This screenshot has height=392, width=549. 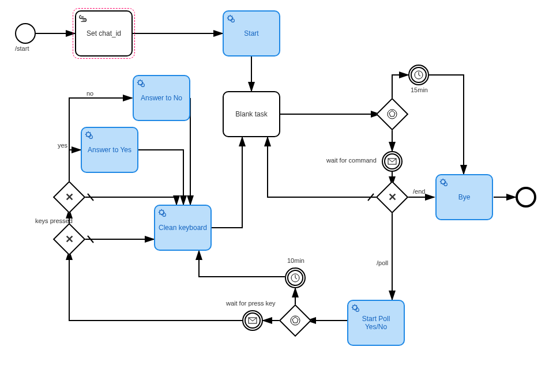 What do you see at coordinates (376, 323) in the screenshot?
I see `task-label: Start Poll Yes/No` at bounding box center [376, 323].